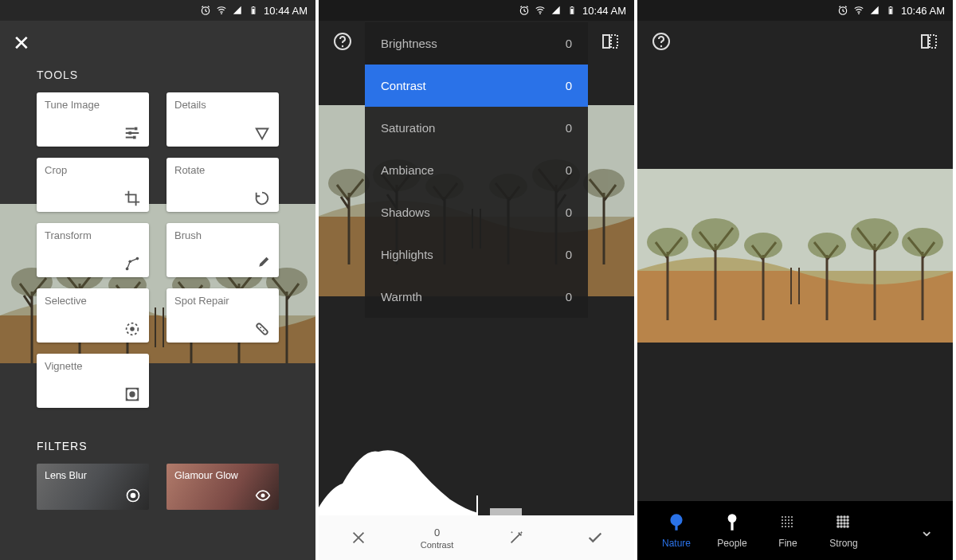  Describe the element at coordinates (92, 315) in the screenshot. I see `tool-selective: Selective` at that location.